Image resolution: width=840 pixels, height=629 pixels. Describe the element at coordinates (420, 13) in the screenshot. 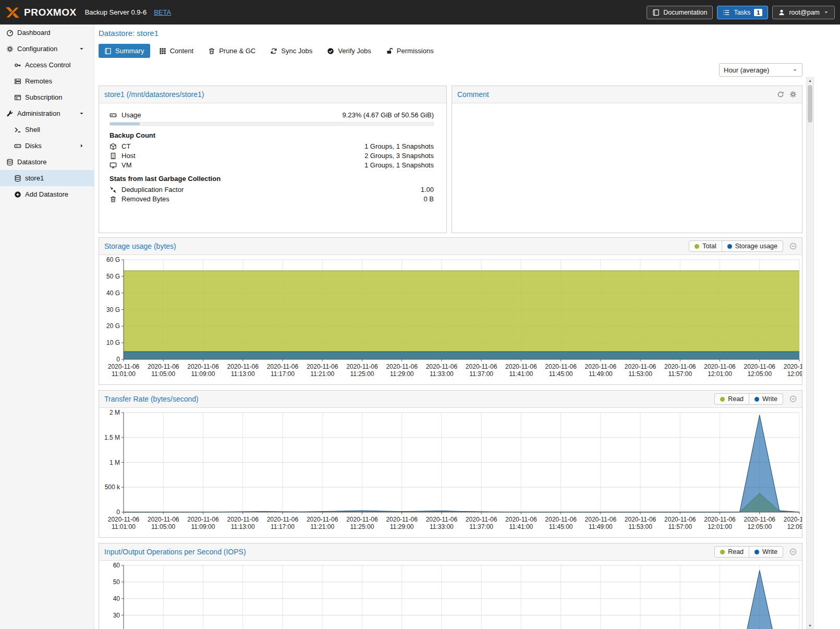

I see `topbar: PROXMOX Backup Server 0.9-6 BETA Documen…` at that location.